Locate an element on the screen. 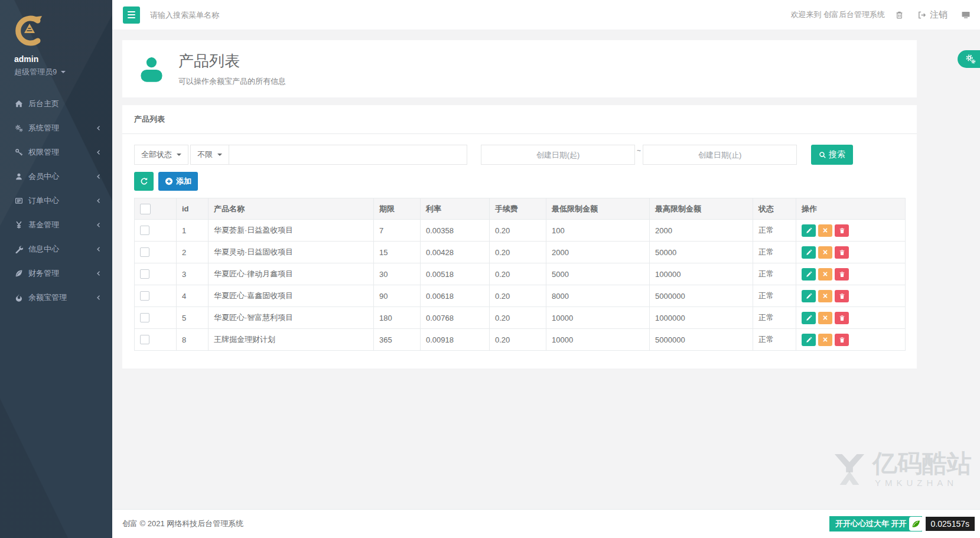  cell-max: 2000 is located at coordinates (702, 230).